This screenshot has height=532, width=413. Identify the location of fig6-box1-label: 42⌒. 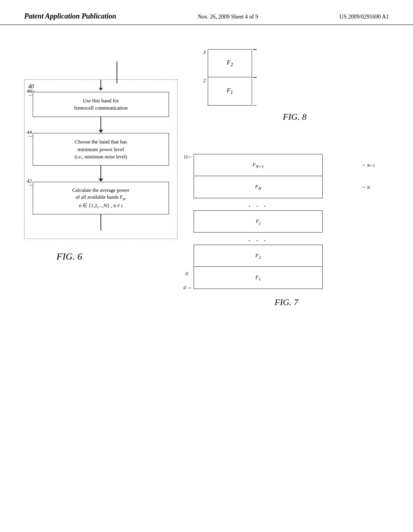
(29, 185).